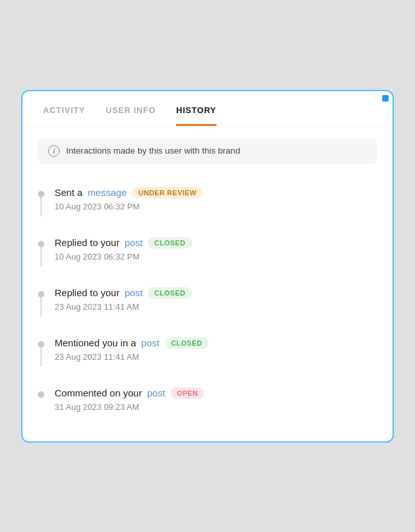  Describe the element at coordinates (216, 350) in the screenshot. I see `timeline-content: Mentioned you in a post CLOSED 23 Aug 20…` at that location.